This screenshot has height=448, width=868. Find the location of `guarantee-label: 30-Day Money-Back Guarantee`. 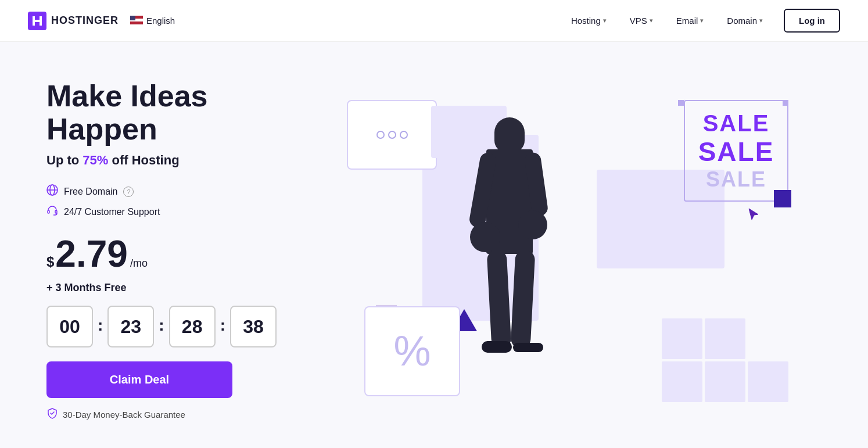

guarantee-label: 30-Day Money-Back Guarantee is located at coordinates (124, 415).